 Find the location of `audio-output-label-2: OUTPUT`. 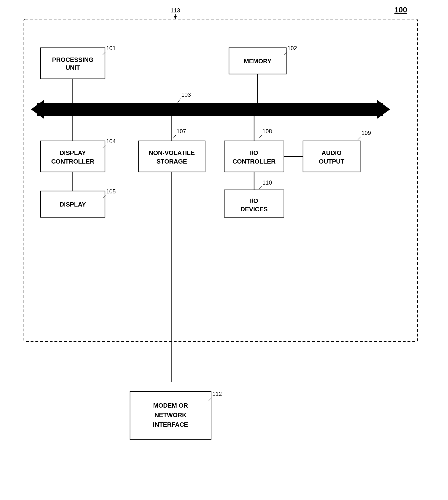

audio-output-label-2: OUTPUT is located at coordinates (332, 161).